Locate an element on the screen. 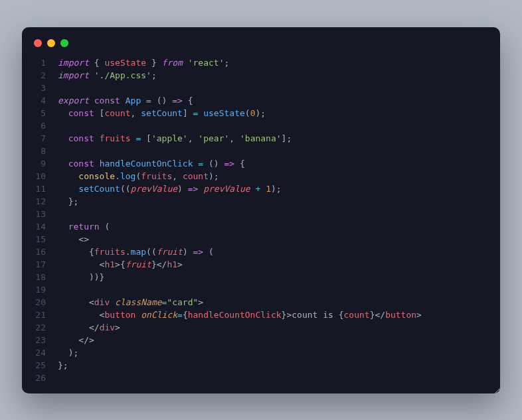 This screenshot has height=420, width=522. traffic-lights is located at coordinates (261, 48).